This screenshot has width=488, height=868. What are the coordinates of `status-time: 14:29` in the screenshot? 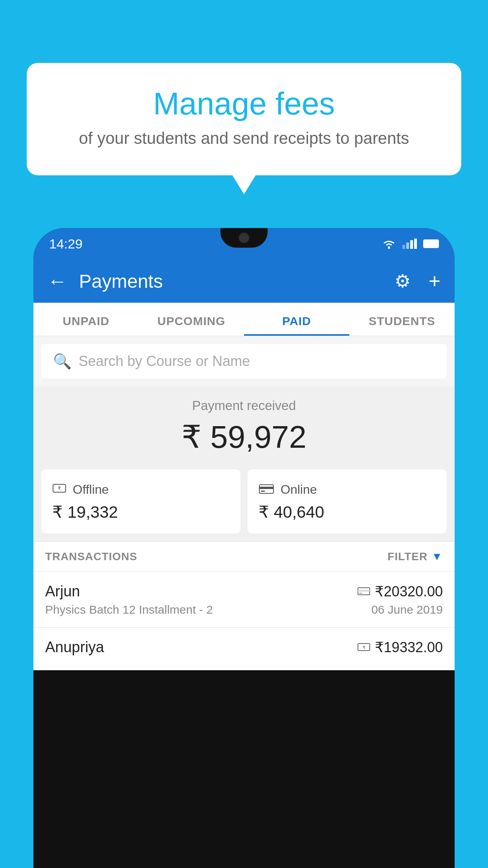 It's located at (66, 244).